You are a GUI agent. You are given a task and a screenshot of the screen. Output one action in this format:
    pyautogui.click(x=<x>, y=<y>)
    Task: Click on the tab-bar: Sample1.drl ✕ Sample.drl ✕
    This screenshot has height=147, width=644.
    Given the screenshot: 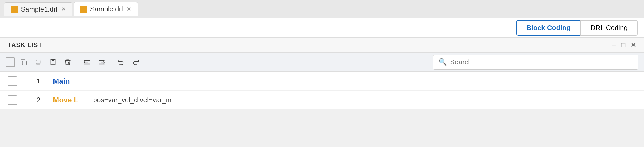 What is the action you would take?
    pyautogui.click(x=322, y=9)
    